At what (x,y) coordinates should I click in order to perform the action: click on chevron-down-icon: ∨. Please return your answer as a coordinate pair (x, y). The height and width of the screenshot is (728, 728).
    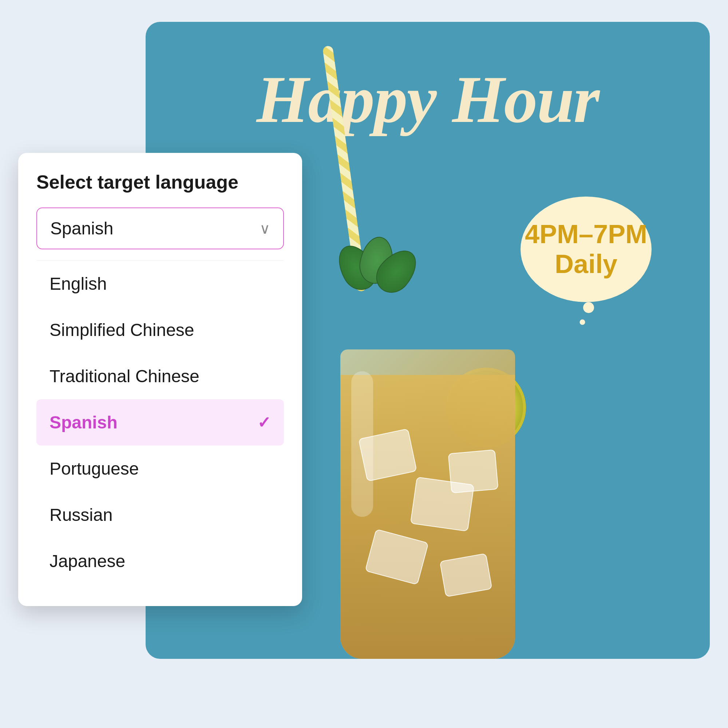
    Looking at the image, I should click on (265, 228).